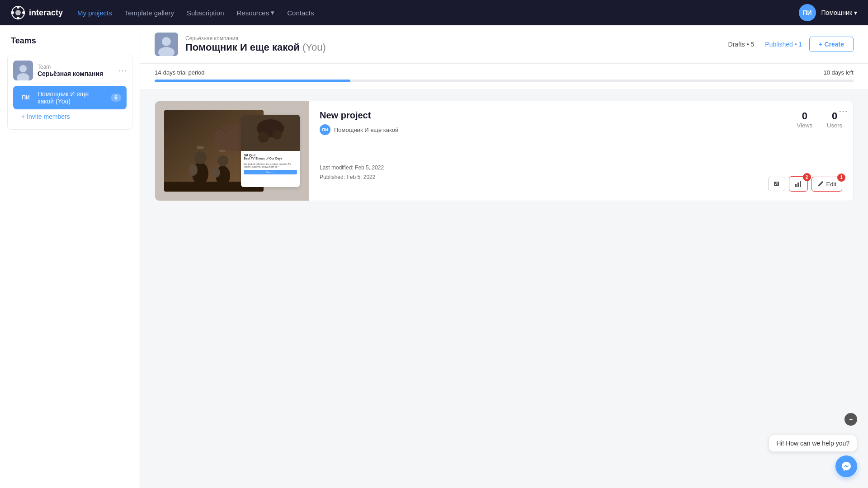  What do you see at coordinates (76, 74) in the screenshot?
I see `team-name: Серьёзная компания` at bounding box center [76, 74].